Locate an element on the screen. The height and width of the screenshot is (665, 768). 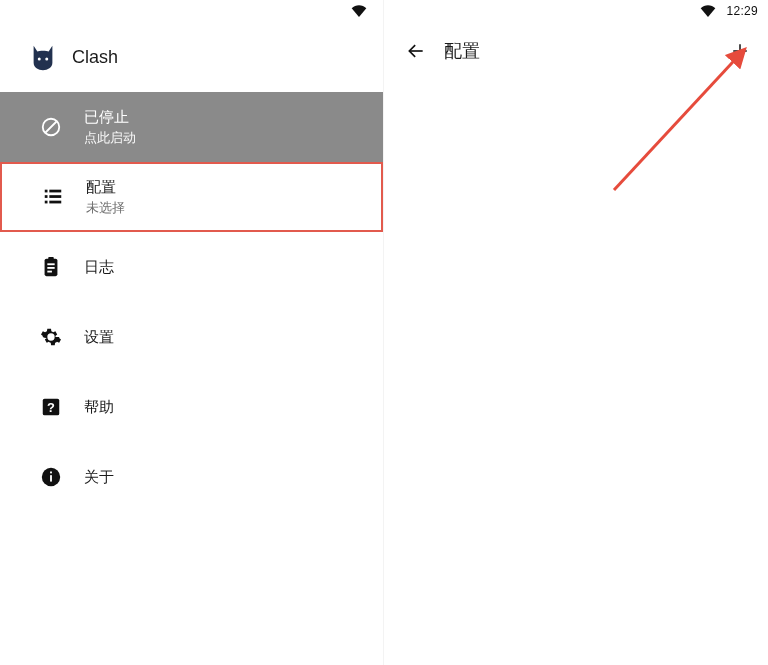
menu-item-settings: 设置 is located at coordinates (192, 337).